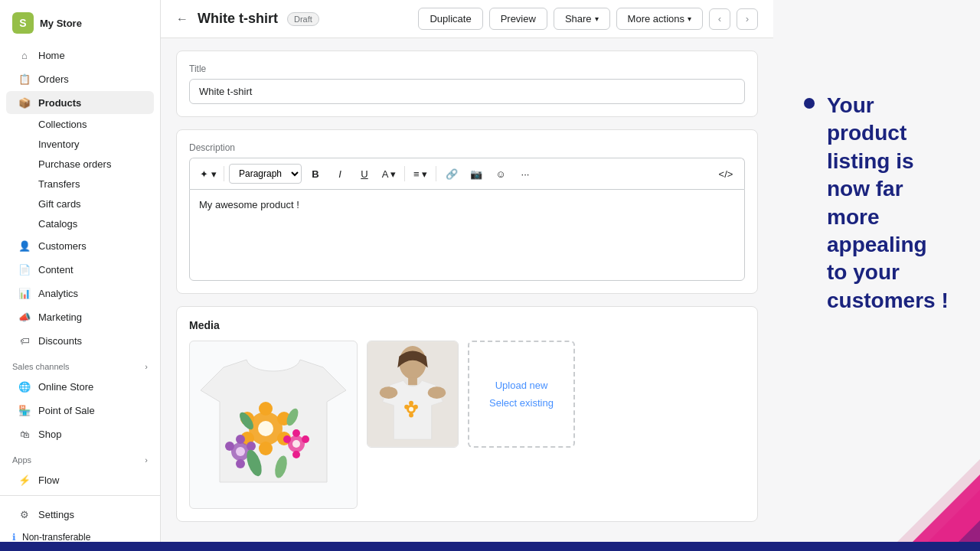 The height and width of the screenshot is (551, 980). I want to click on store-logo: S My Store, so click(80, 20).